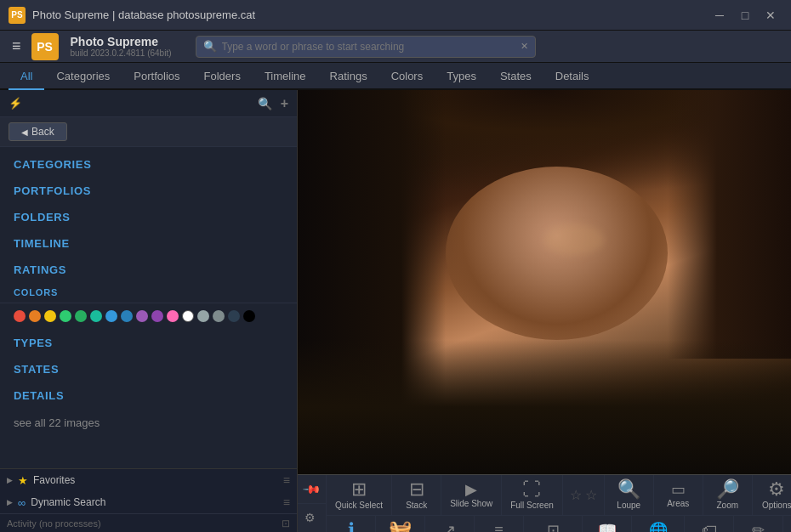  Describe the element at coordinates (284, 104) in the screenshot. I see `sidebar-add-icon: +` at that location.